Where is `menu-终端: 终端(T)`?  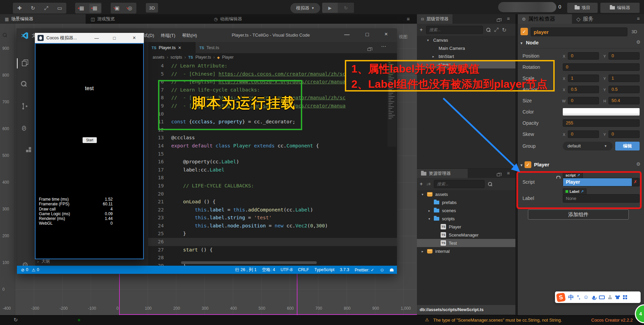
menu-终端: 终端(T) is located at coordinates (168, 35).